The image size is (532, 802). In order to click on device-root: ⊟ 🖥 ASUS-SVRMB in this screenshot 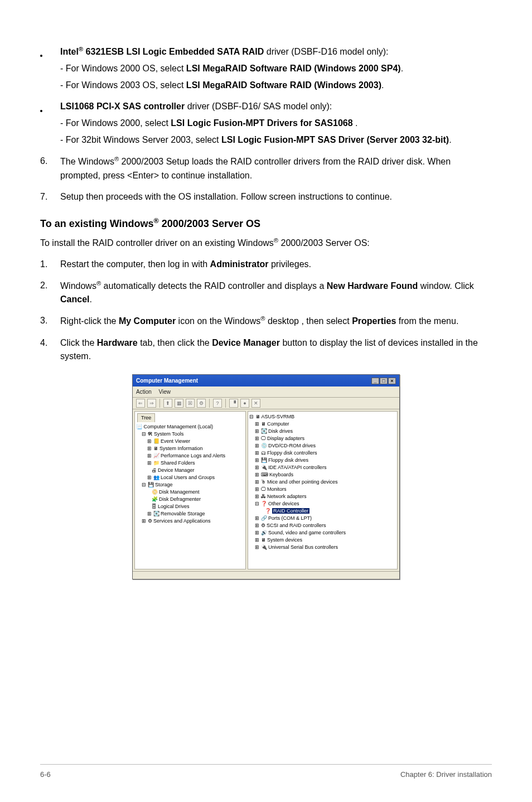, I will do `click(322, 417)`.